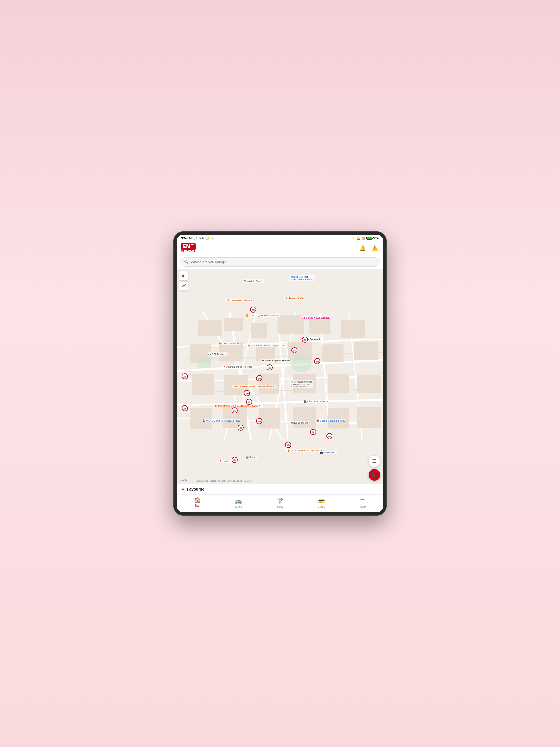 This screenshot has width=560, height=747. What do you see at coordinates (313, 432) in the screenshot?
I see `bus-marker-12: 🚌` at bounding box center [313, 432].